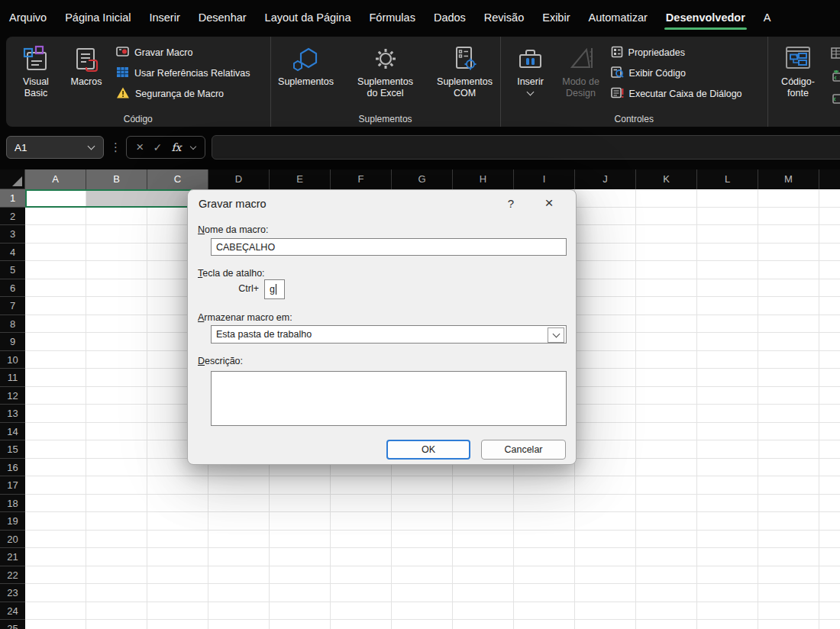  I want to click on com-addins-button: Suplementos COM, so click(465, 71).